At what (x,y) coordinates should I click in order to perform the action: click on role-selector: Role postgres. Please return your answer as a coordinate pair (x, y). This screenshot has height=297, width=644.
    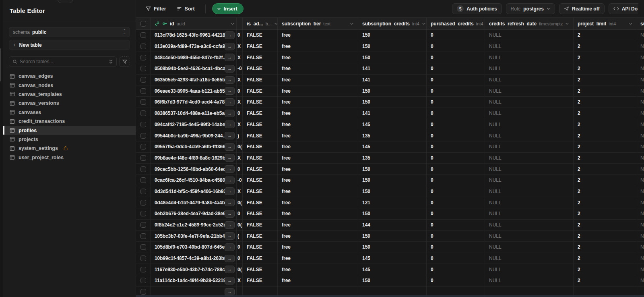
    Looking at the image, I should click on (530, 9).